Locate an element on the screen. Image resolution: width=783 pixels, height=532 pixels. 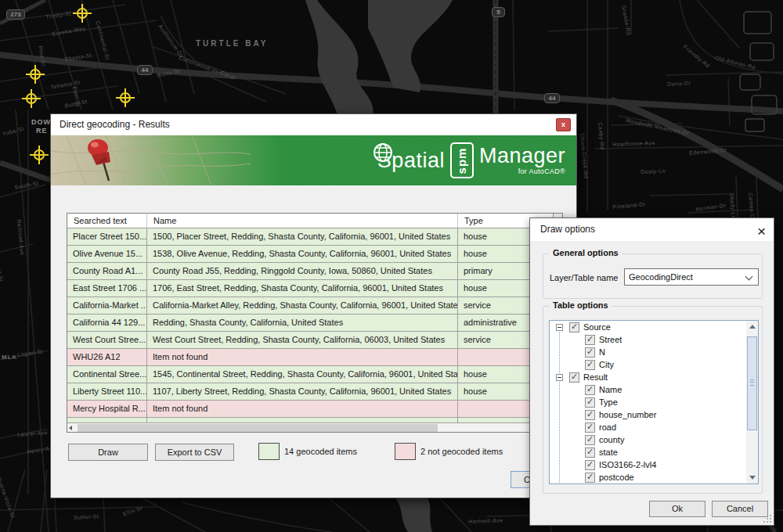
tree-node-label: Type is located at coordinates (608, 402).